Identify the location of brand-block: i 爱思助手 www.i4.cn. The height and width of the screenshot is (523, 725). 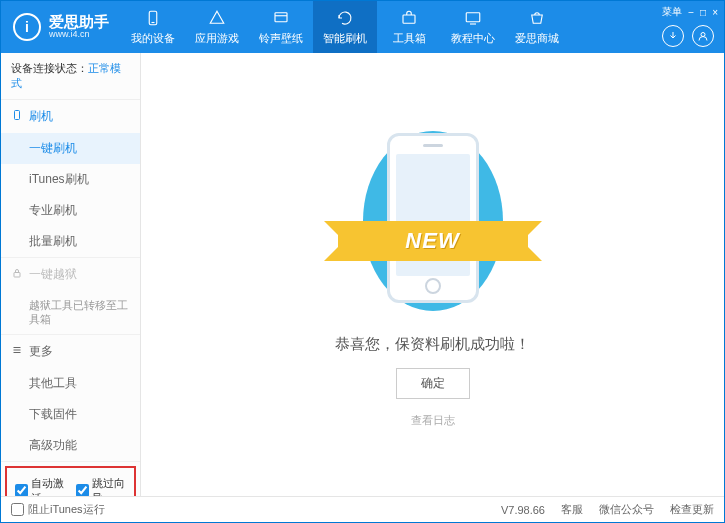
(61, 27).